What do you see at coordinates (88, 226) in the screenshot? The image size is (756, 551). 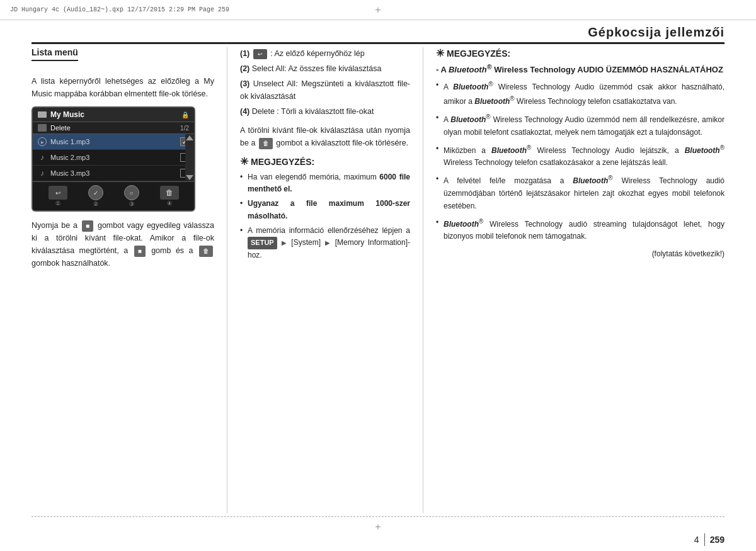 I see `press-btn-inline-1: ■` at bounding box center [88, 226].